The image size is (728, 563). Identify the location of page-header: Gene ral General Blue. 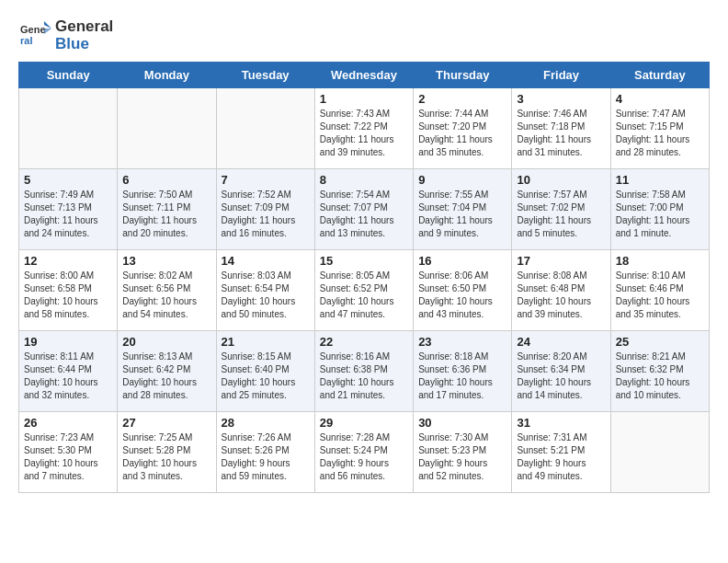
(364, 35).